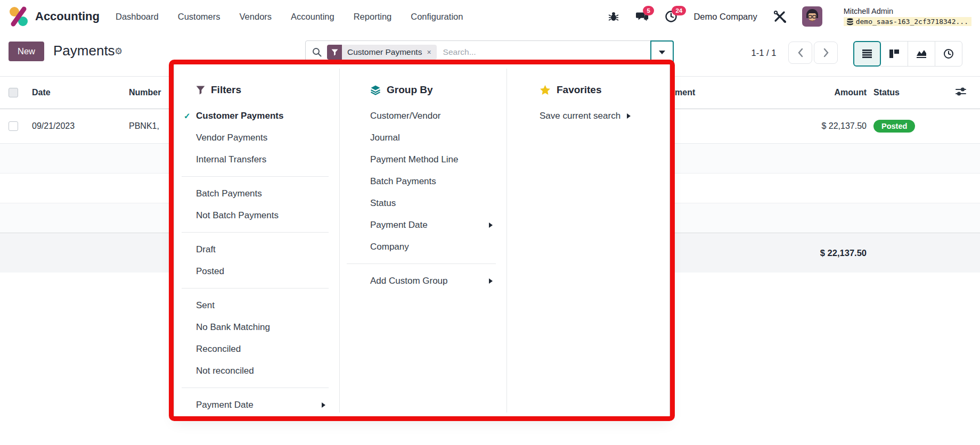 The height and width of the screenshot is (445, 980). What do you see at coordinates (257, 271) in the screenshot?
I see `filter-item-posted: Posted` at bounding box center [257, 271].